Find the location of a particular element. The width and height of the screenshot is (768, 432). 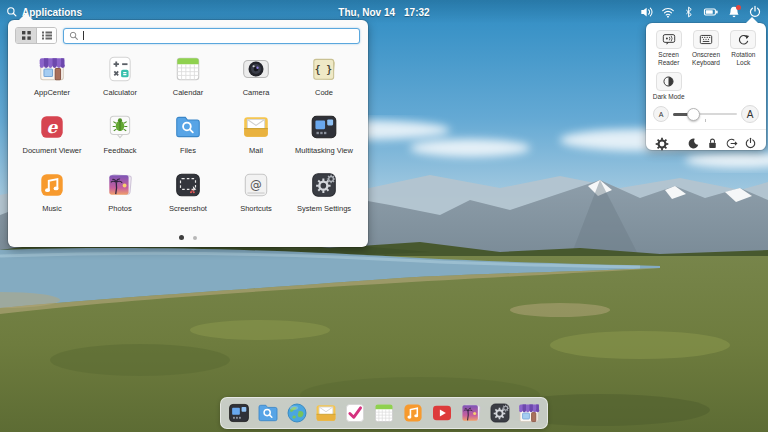

dock-item-music is located at coordinates (413, 413).